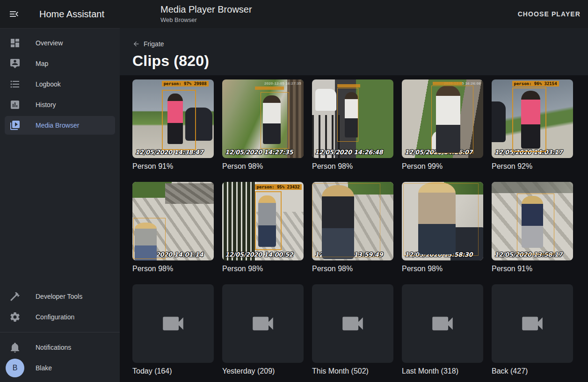 The height and width of the screenshot is (382, 588). What do you see at coordinates (353, 330) in the screenshot?
I see `folder-card-this: This Month (502)` at bounding box center [353, 330].